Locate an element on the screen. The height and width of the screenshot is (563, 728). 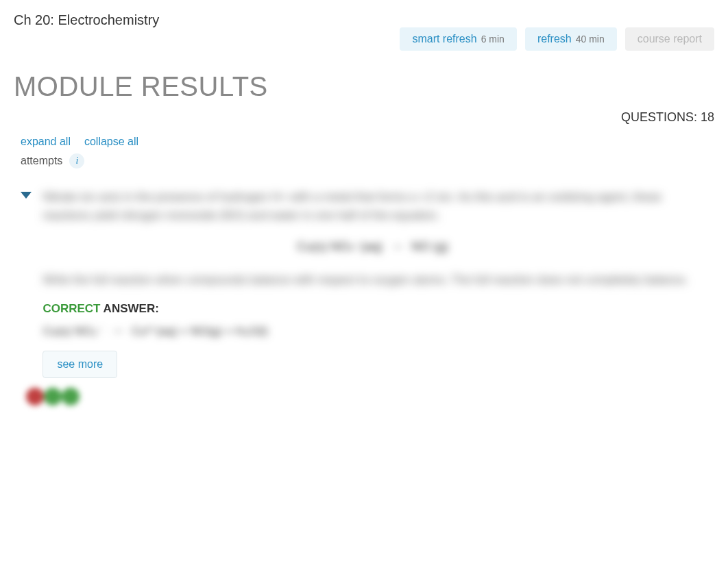
attempt-dot-incorrect is located at coordinates (35, 397).